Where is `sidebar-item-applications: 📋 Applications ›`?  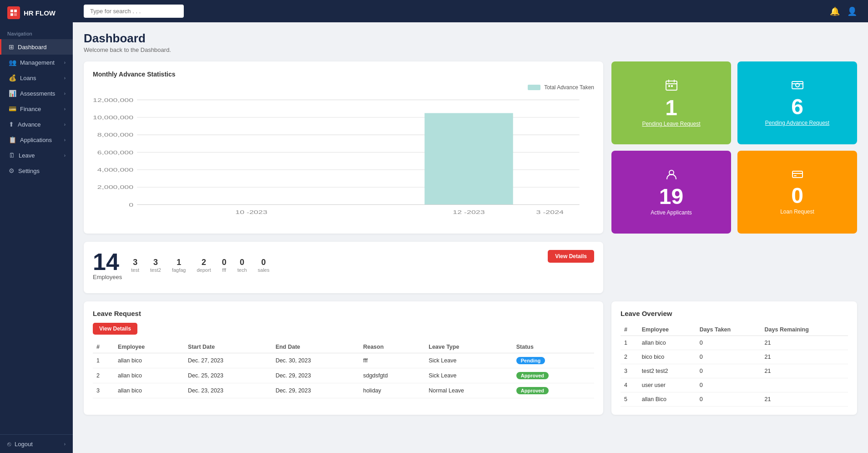
sidebar-item-applications: 📋 Applications › is located at coordinates (36, 140).